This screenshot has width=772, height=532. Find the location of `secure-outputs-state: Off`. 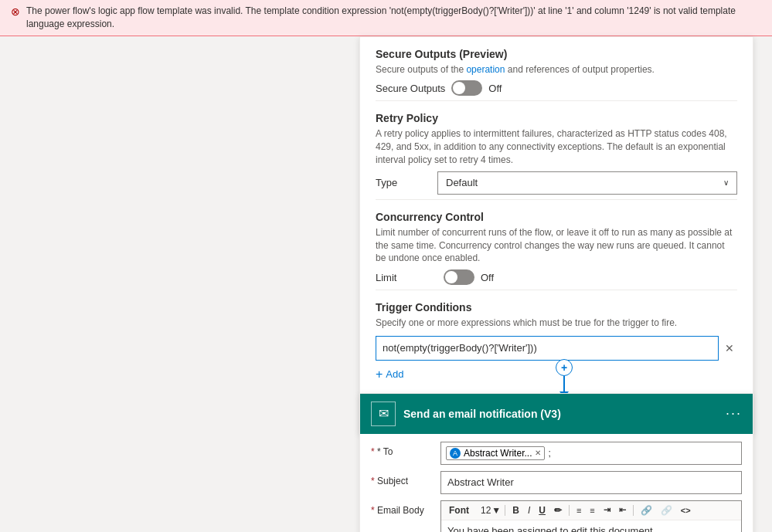

secure-outputs-state: Off is located at coordinates (495, 88).